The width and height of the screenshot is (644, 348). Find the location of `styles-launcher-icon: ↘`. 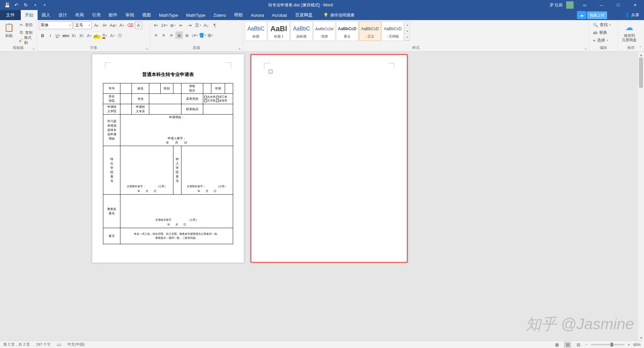

styles-launcher-icon: ↘ is located at coordinates (585, 48).